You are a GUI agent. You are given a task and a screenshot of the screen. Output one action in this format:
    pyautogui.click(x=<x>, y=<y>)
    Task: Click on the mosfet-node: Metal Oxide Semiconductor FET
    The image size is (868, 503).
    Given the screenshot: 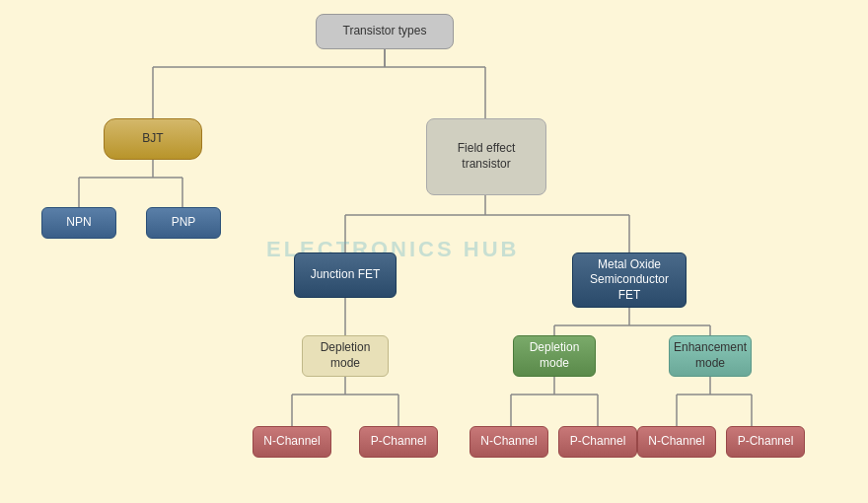 What is the action you would take?
    pyautogui.click(x=629, y=280)
    